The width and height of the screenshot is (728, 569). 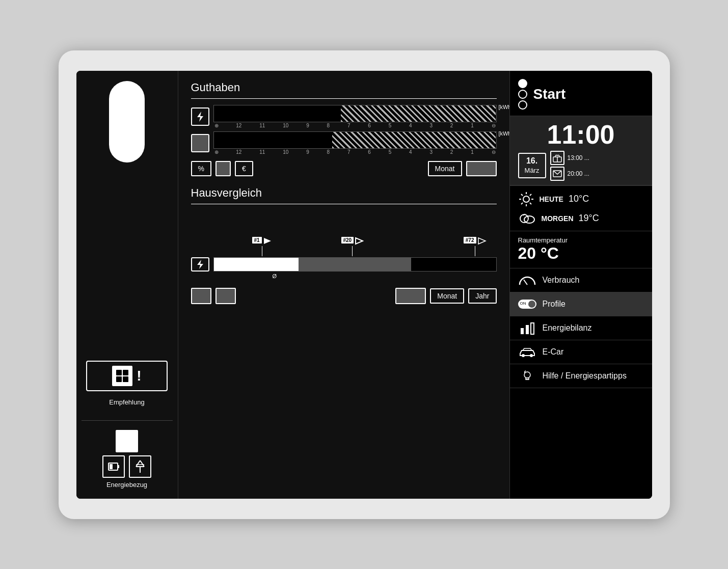 I want to click on bar2-container: [kWh] ⊕ 12 11 10 9 8 7 6 5 4 3, so click(x=355, y=143).